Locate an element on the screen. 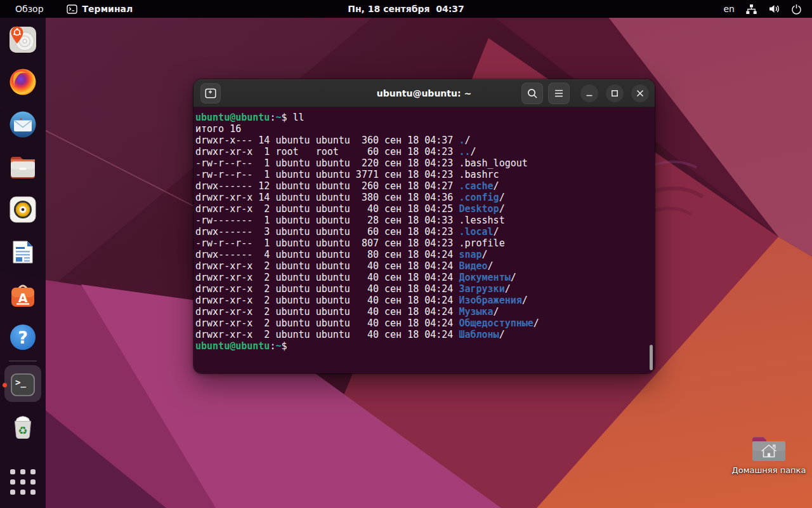  new-tab-button is located at coordinates (211, 93).